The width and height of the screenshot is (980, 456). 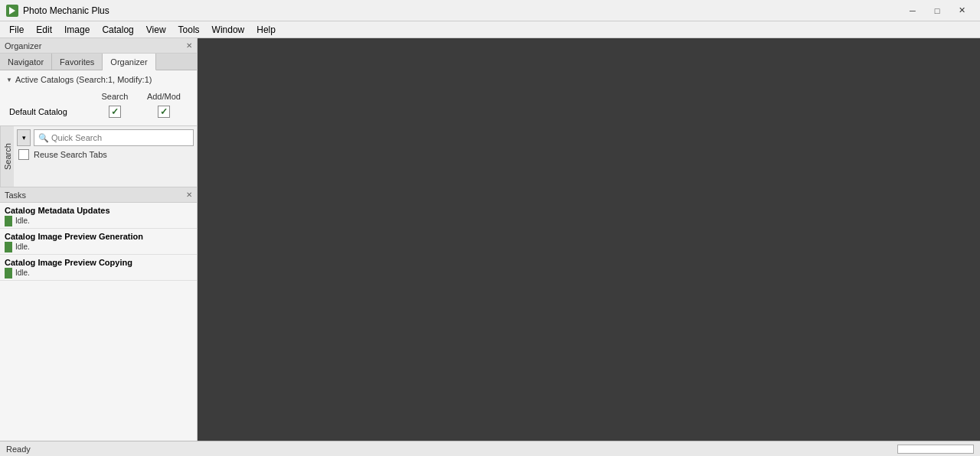 I want to click on tab-organizer: Organizer, so click(x=129, y=62).